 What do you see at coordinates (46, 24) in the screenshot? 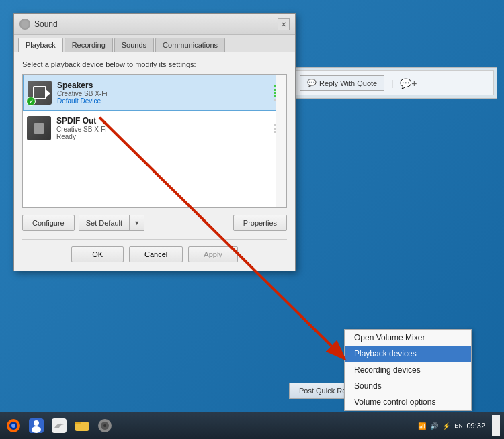
I see `dialog-title: Sound` at bounding box center [46, 24].